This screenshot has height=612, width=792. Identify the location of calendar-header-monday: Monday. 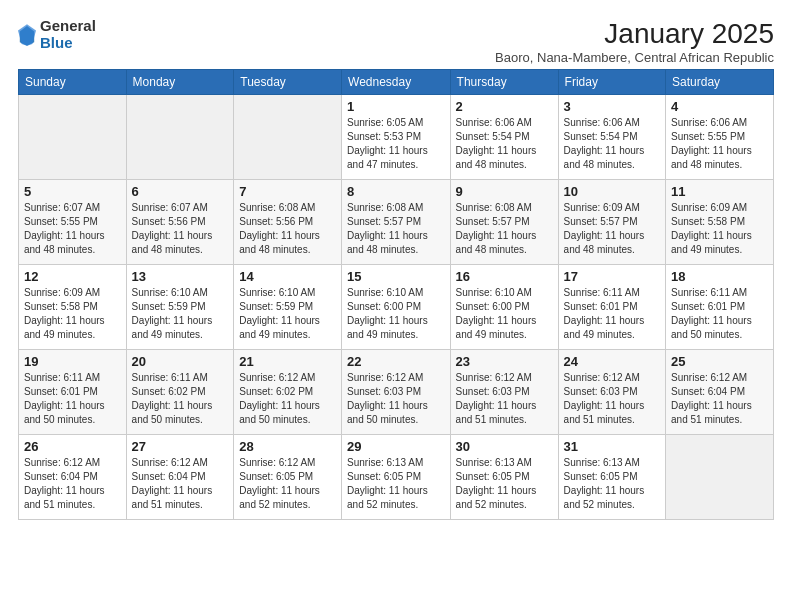
(180, 82).